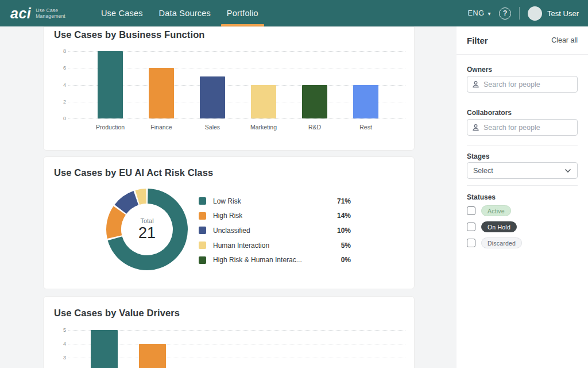 The width and height of the screenshot is (588, 368). Describe the element at coordinates (523, 40) in the screenshot. I see `filter-header: Filter Clear all` at that location.